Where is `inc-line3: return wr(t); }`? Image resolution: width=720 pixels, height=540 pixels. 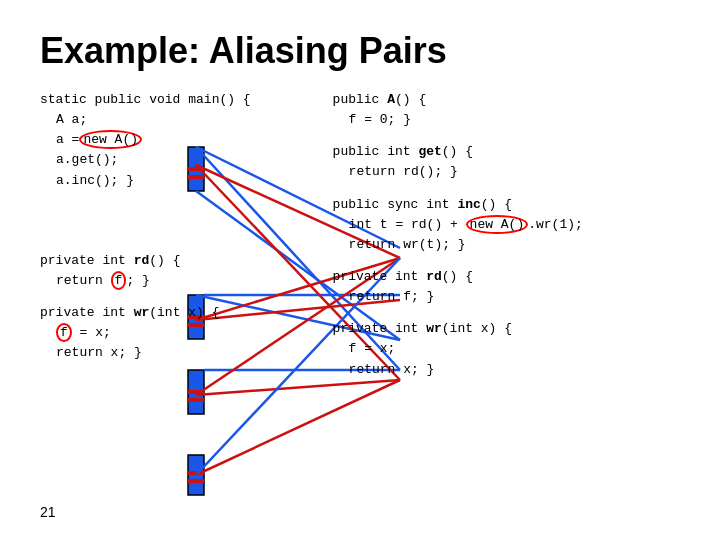
inc-line3: return wr(t); } is located at coordinates (506, 245).